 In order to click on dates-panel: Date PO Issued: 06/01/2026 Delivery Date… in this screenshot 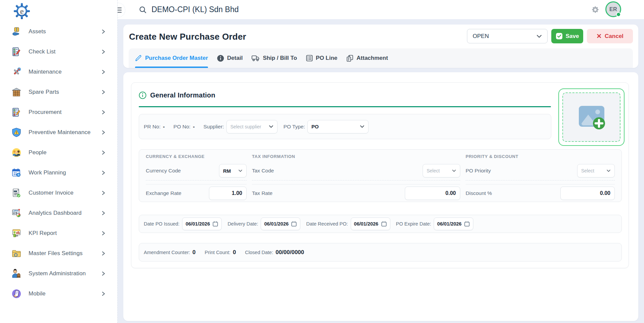, I will do `click(380, 224)`.